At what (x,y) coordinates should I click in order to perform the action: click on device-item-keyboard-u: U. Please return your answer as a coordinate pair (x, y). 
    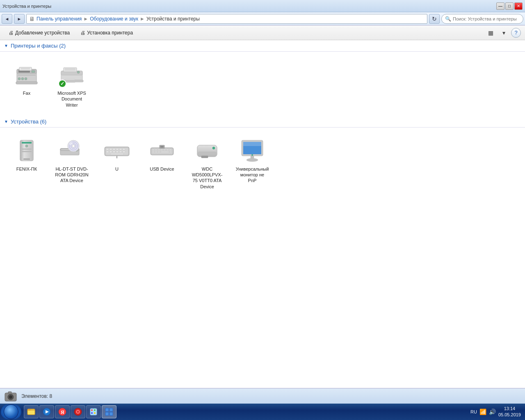
    Looking at the image, I should click on (117, 154).